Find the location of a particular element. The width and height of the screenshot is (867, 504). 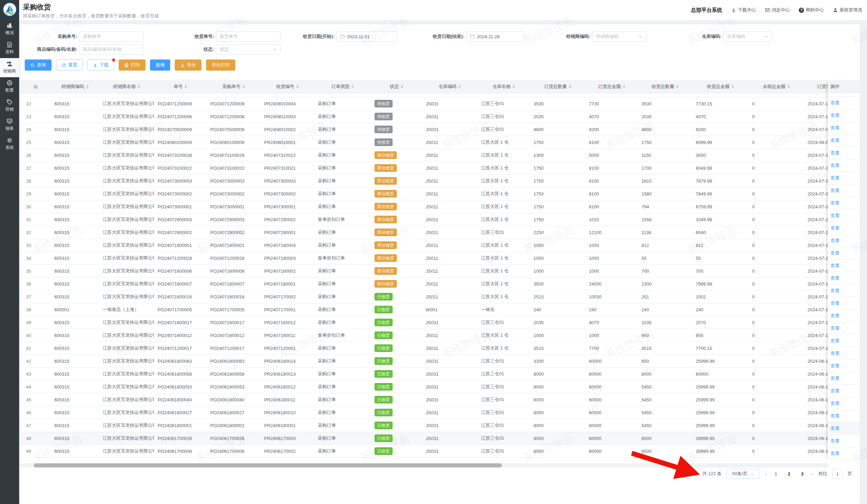

cell-wh_code: JS011 is located at coordinates (450, 181).